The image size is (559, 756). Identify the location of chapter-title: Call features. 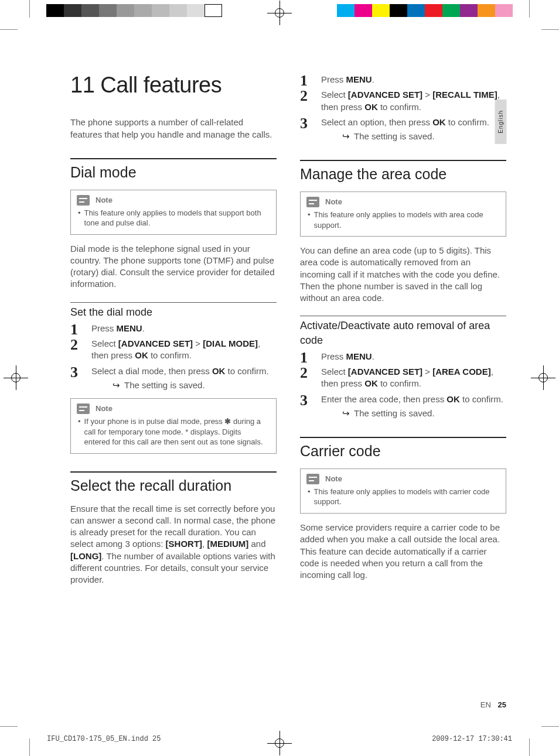
(161, 85).